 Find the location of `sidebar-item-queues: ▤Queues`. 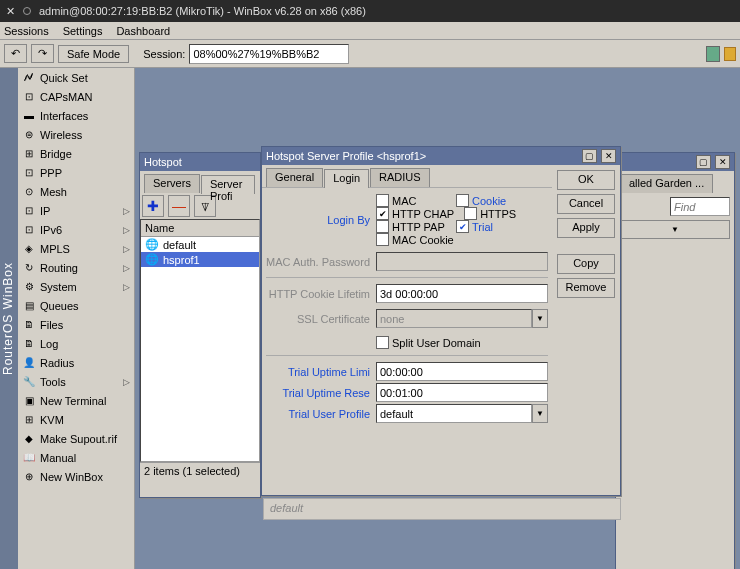

sidebar-item-queues: ▤Queues is located at coordinates (76, 306).